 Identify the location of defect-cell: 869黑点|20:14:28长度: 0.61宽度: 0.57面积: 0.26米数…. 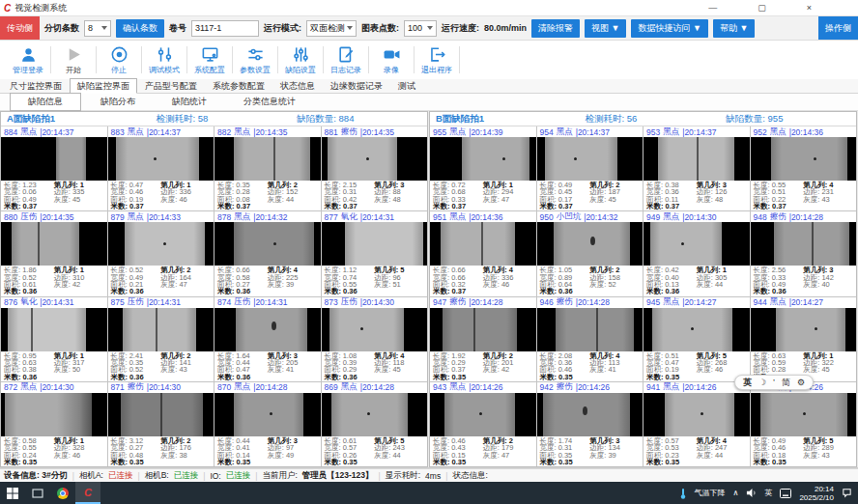
(375, 425).